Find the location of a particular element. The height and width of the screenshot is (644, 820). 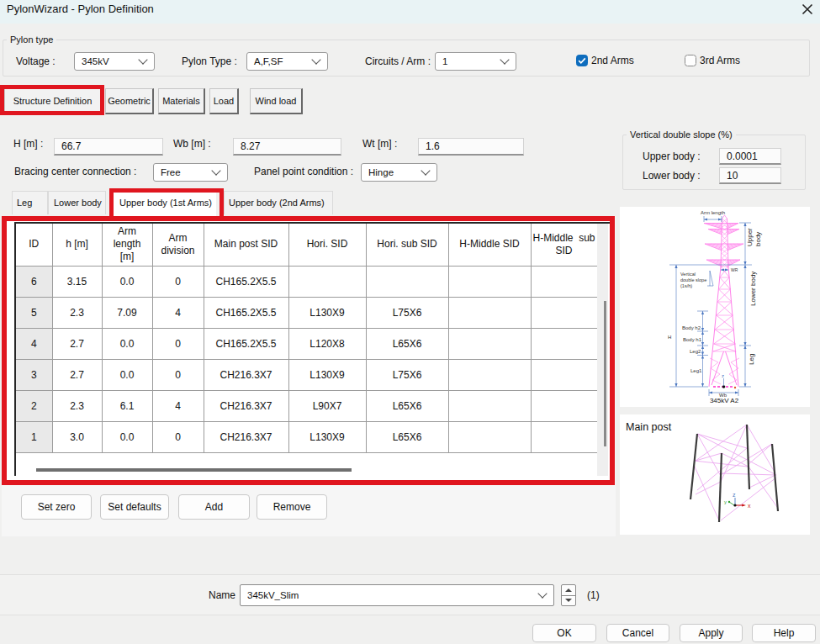

svg-text: double slope is located at coordinates (693, 280).